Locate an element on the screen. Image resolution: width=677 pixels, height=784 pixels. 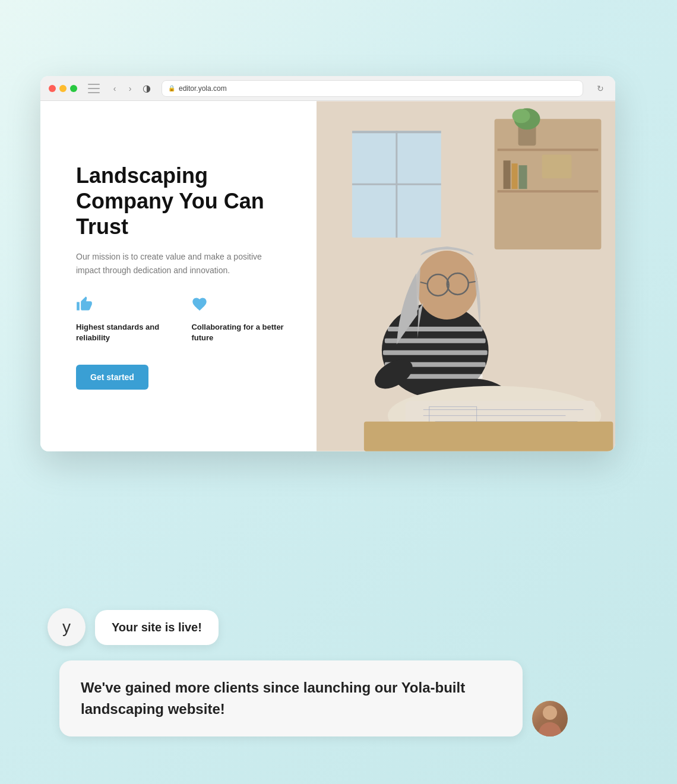
forward-button: › is located at coordinates (130, 88).